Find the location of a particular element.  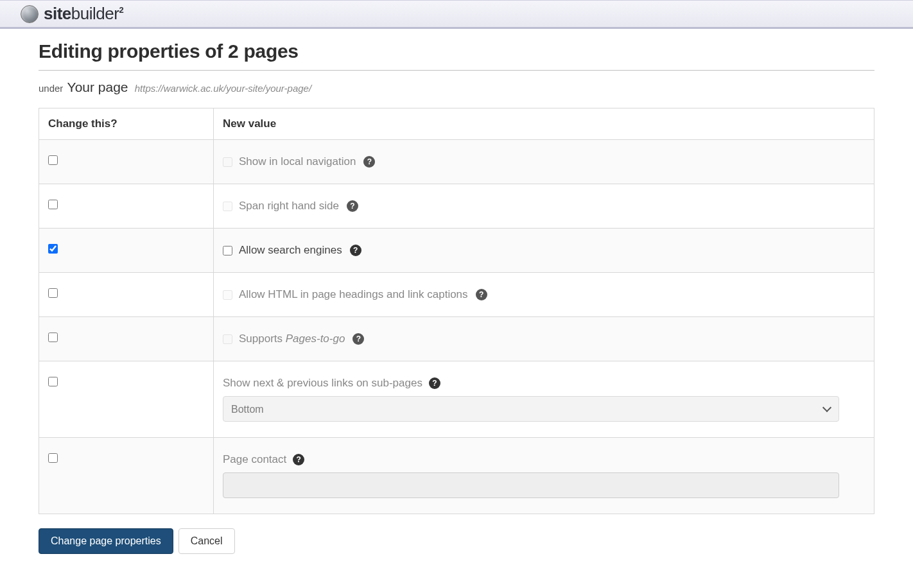

change-checkbox-next-prev is located at coordinates (53, 381).